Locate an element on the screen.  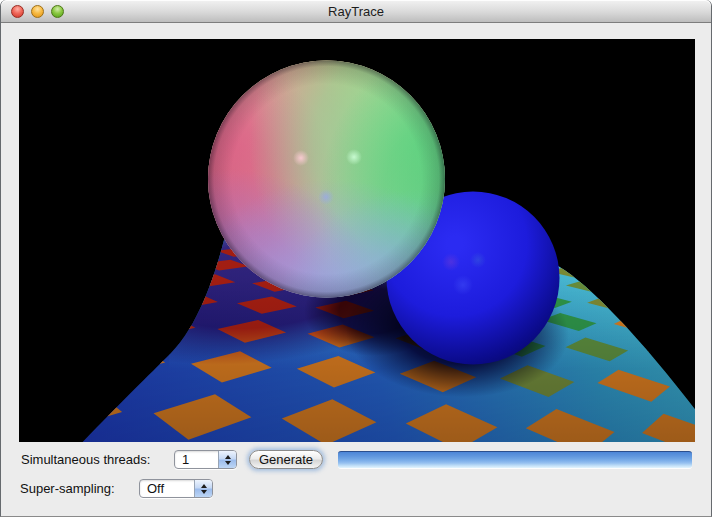
supersampling-value: Off is located at coordinates (156, 488).